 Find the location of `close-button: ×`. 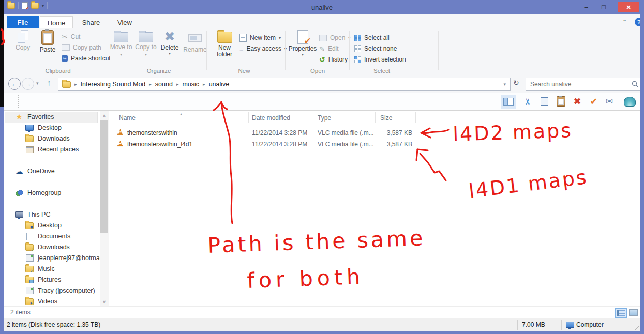

close-button: × is located at coordinates (628, 7).